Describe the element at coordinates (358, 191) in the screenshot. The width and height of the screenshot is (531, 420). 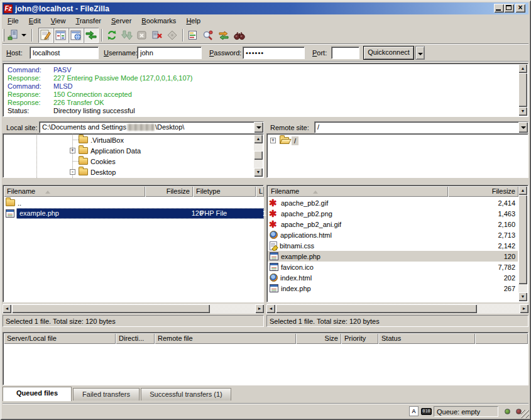
I see `remote-column-filename: Filename` at that location.